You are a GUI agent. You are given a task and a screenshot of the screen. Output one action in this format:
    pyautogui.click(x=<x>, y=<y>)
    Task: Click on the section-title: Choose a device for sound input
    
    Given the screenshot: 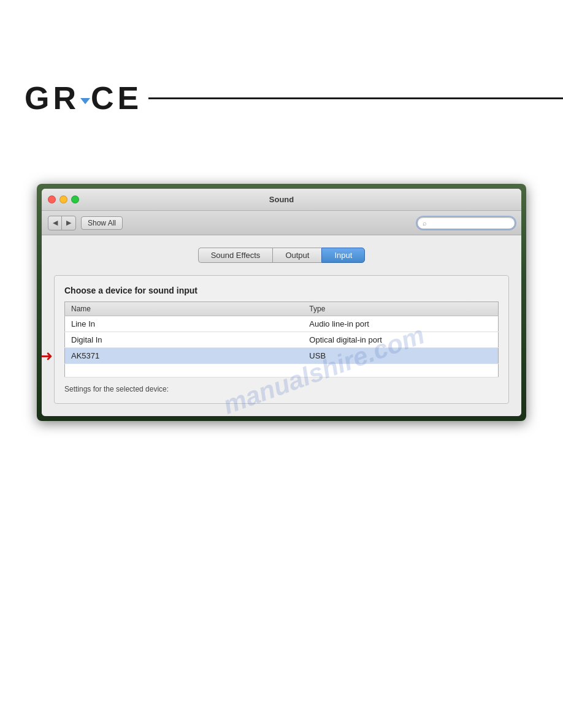 What is the action you would take?
    pyautogui.click(x=282, y=290)
    